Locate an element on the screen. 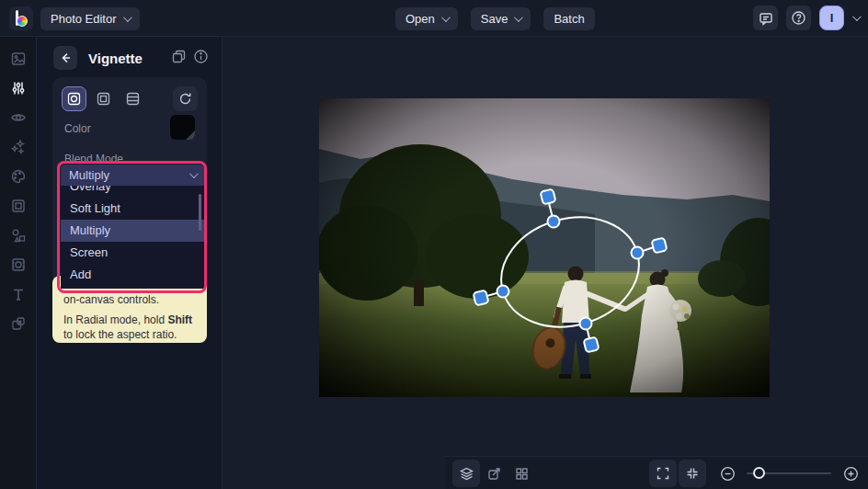 The height and width of the screenshot is (489, 868). sidebar-item-elements is located at coordinates (18, 235).